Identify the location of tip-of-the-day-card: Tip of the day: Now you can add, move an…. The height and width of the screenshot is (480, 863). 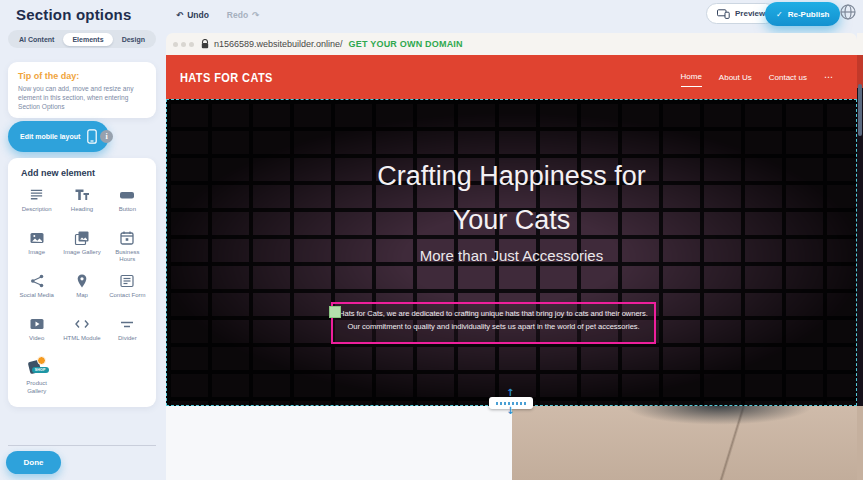
(82, 90).